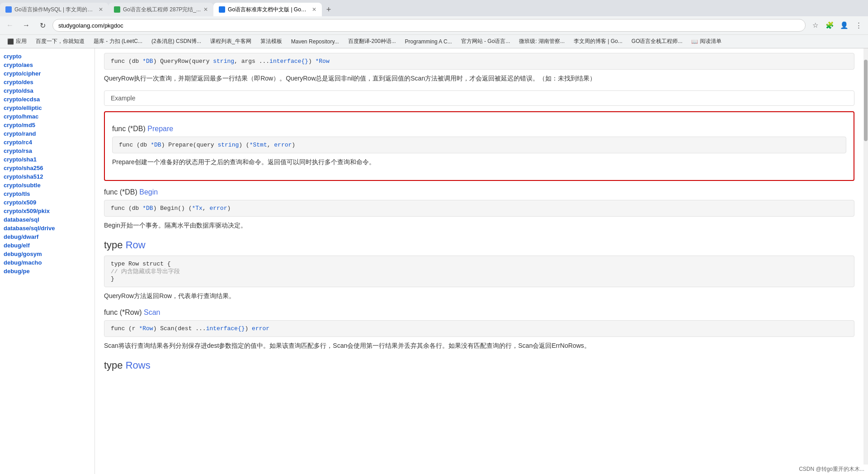 The width and height of the screenshot is (868, 474). I want to click on right-scrollbar-thumb, so click(866, 100).